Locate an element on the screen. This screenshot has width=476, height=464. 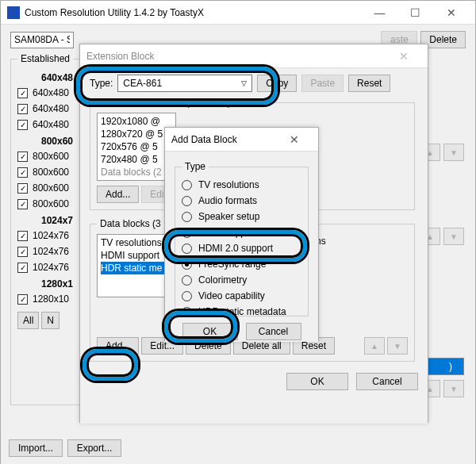
db-item: HDMI support is located at coordinates (134, 255).